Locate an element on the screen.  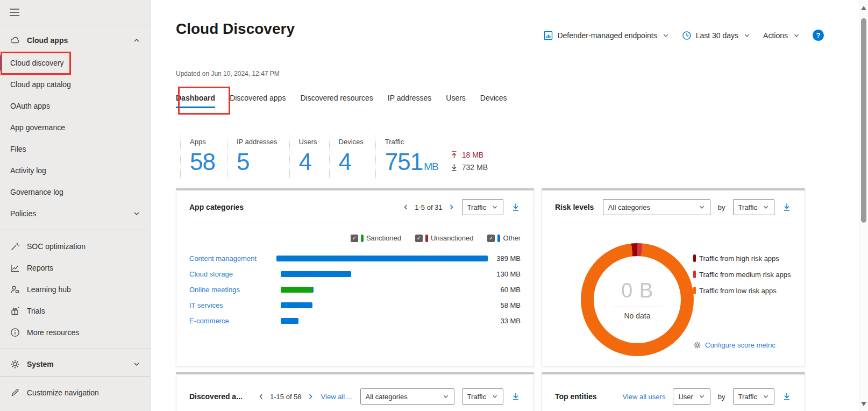
divider is located at coordinates (673, 223).